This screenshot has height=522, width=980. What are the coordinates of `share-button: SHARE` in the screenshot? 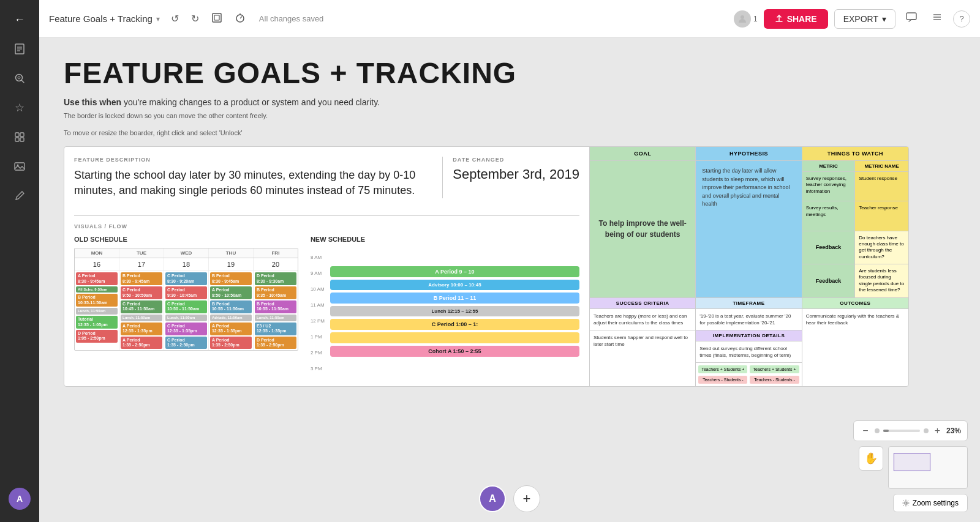 It's located at (796, 19).